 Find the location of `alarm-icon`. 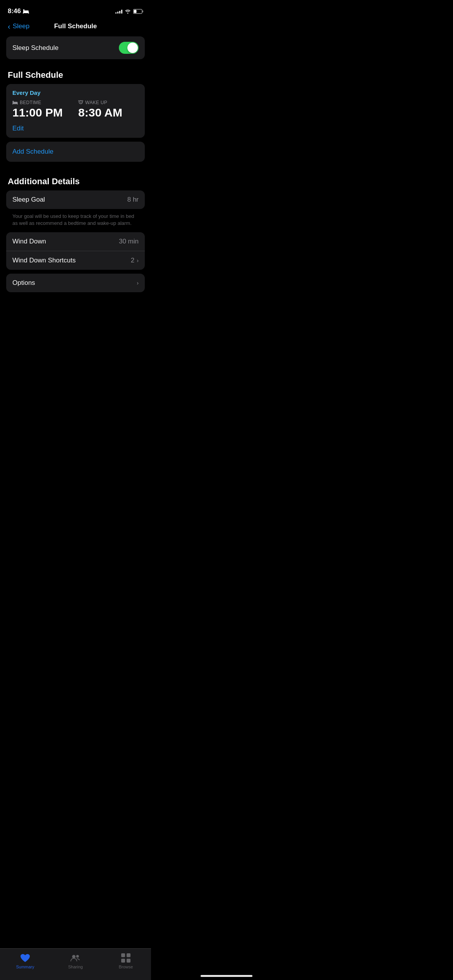

alarm-icon is located at coordinates (81, 103).